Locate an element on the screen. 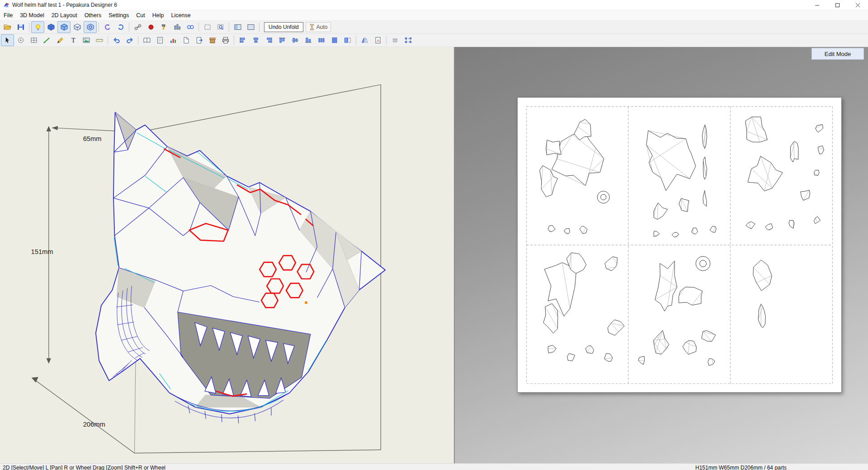  status-hint: 2D [Select/Move] L [Pan] R or Wheel Drag… is located at coordinates (84, 467).